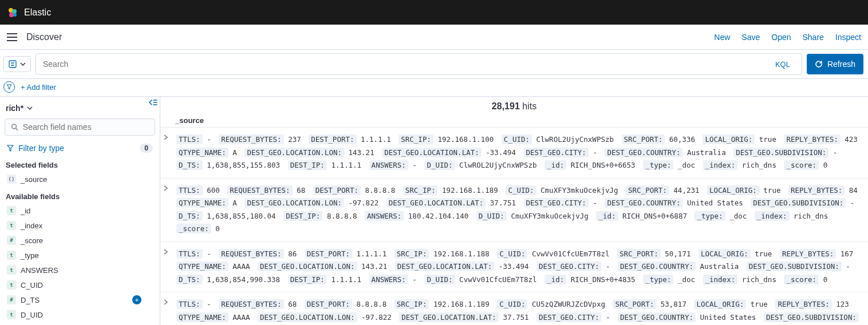  I want to click on nav-menu-button, so click(12, 37).